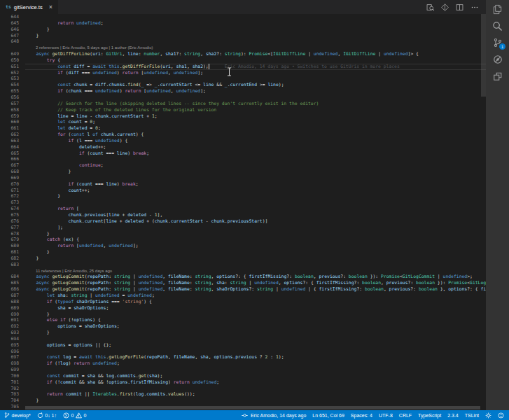  What do you see at coordinates (328, 416) in the screenshot?
I see `status-item-cursor-position: Ln 651, Col 69` at bounding box center [328, 416].